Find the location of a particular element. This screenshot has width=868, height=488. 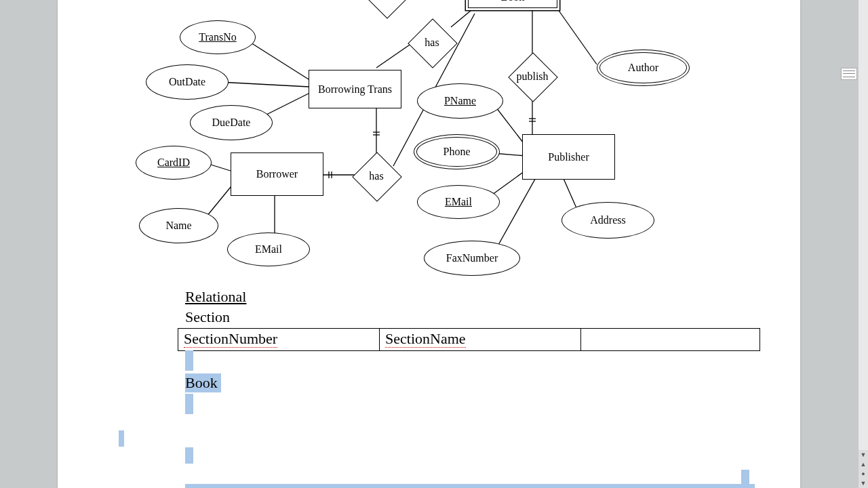

attr-transno: TransNo is located at coordinates (218, 37).